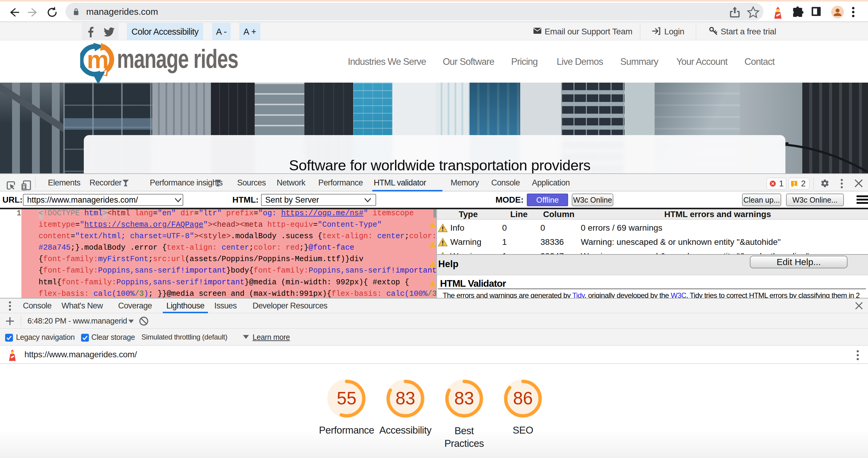  What do you see at coordinates (98, 59) in the screenshot?
I see `svg-text: m` at bounding box center [98, 59].